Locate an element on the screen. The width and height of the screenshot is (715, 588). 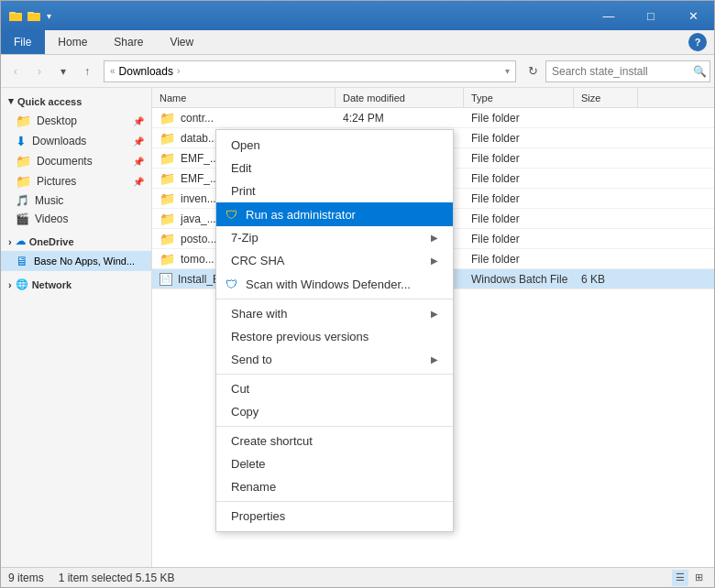
help-button: ? is located at coordinates (698, 42).